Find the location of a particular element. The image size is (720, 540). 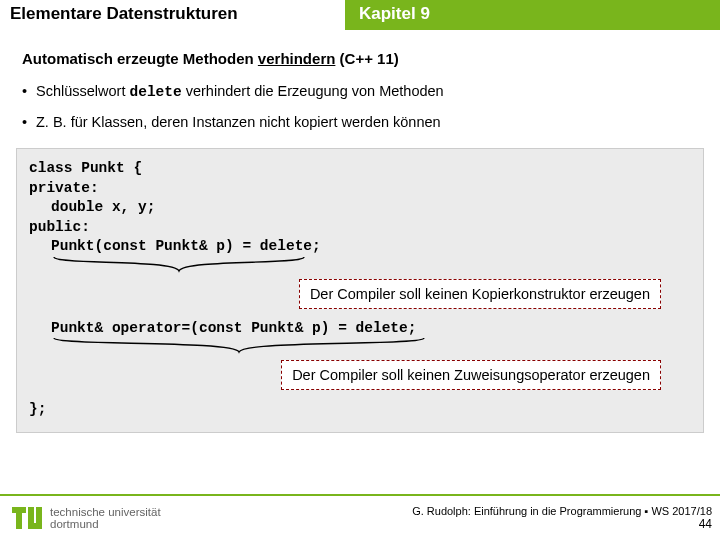

note-wrap-2: Der Compiler soll keinen Zuweisungsopera… is located at coordinates (360, 379).